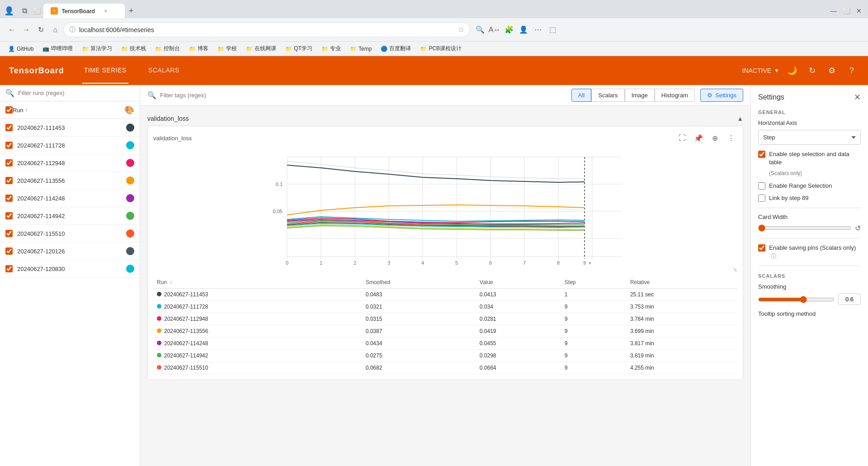 Image resolution: width=868 pixels, height=466 pixels. What do you see at coordinates (134, 49) in the screenshot?
I see `bookmark-tech: 📁 技术栈` at bounding box center [134, 49].